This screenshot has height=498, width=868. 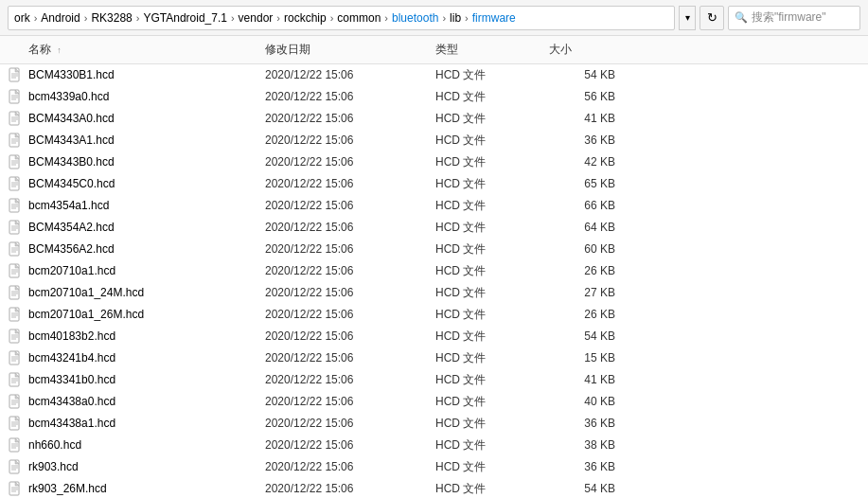 What do you see at coordinates (455, 18) in the screenshot?
I see `breadcrumb-item: lib` at bounding box center [455, 18].